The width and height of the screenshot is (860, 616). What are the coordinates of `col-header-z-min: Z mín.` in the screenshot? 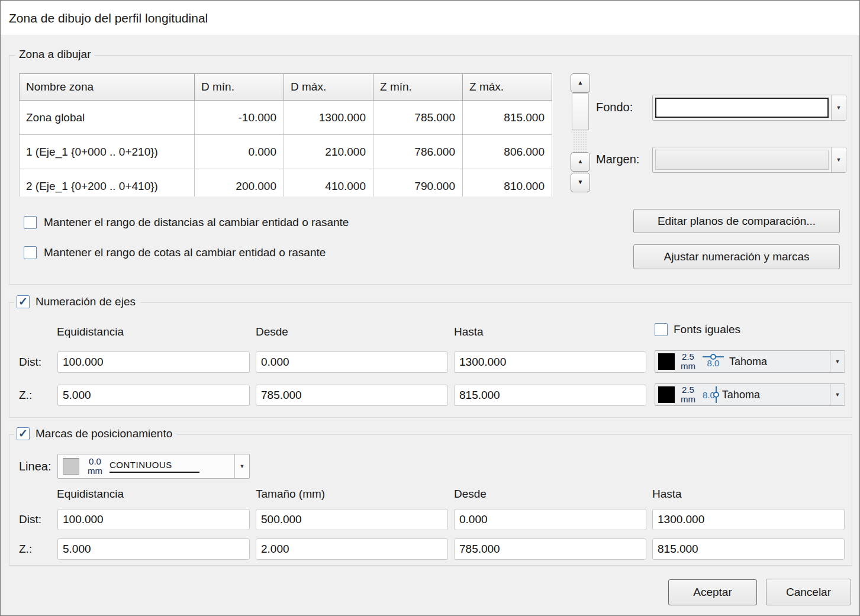 It's located at (418, 87).